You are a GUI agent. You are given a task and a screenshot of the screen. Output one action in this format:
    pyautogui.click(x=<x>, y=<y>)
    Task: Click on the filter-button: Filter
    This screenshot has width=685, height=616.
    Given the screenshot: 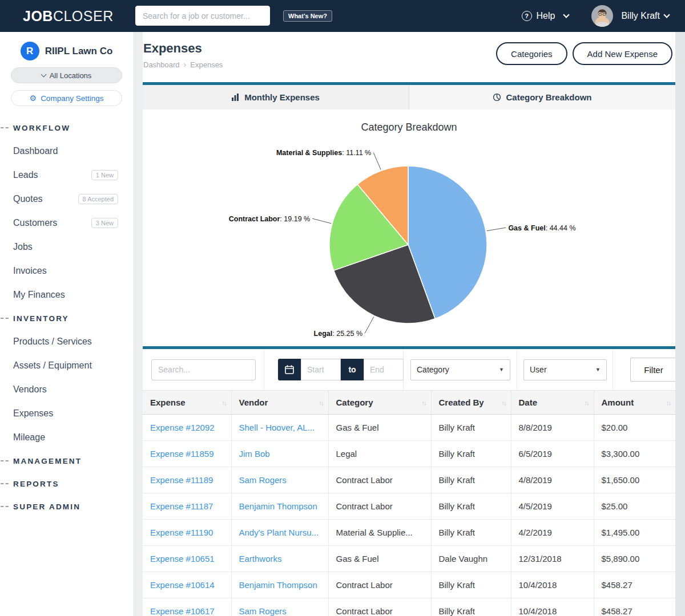 What is the action you would take?
    pyautogui.click(x=654, y=370)
    